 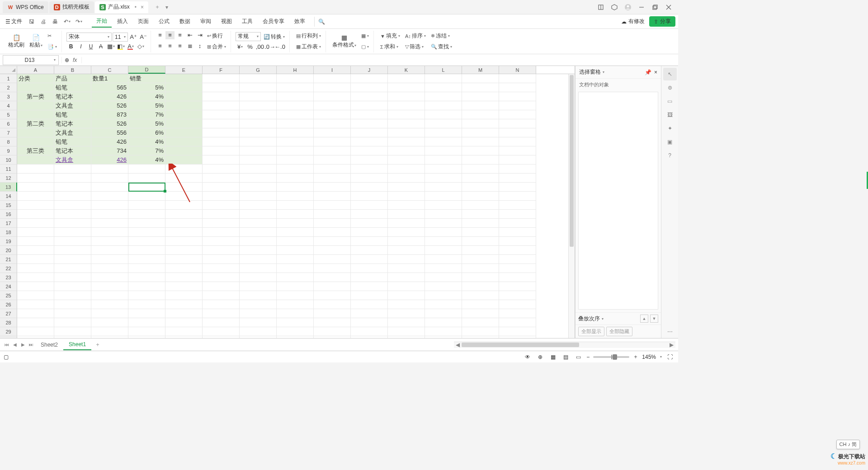 What do you see at coordinates (614, 7) in the screenshot?
I see `cube-icon` at bounding box center [614, 7].